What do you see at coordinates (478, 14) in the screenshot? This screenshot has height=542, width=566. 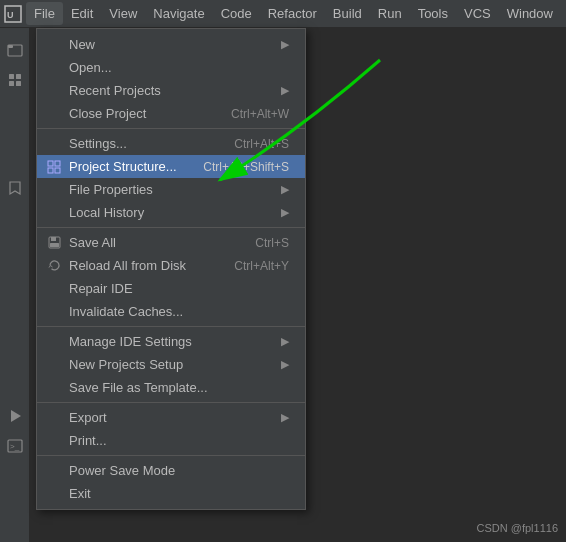 I see `menubar-vcs: VCS` at bounding box center [478, 14].